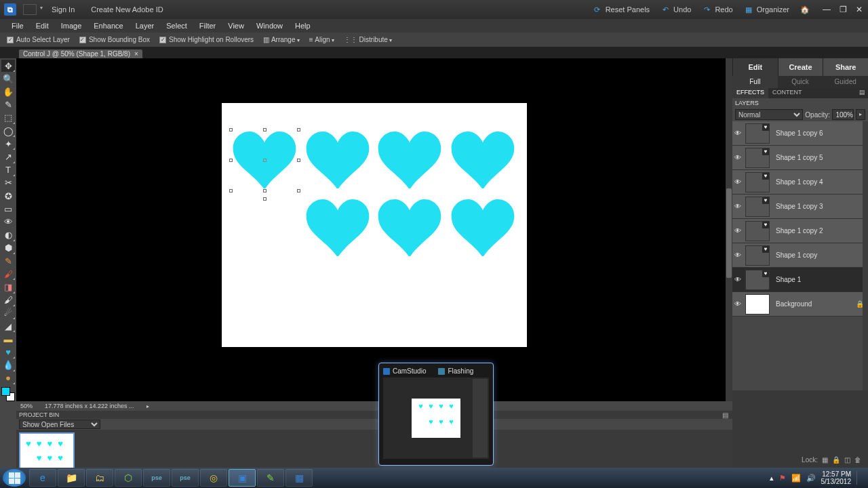 Image resolution: width=868 pixels, height=488 pixels. Describe the element at coordinates (796, 479) in the screenshot. I see `tray-network-icon: 📶` at that location.